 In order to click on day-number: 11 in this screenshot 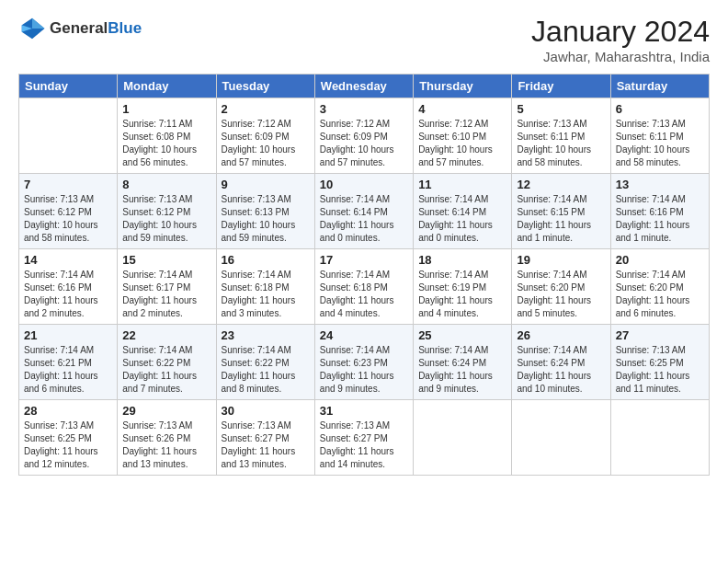, I will do `click(462, 184)`.